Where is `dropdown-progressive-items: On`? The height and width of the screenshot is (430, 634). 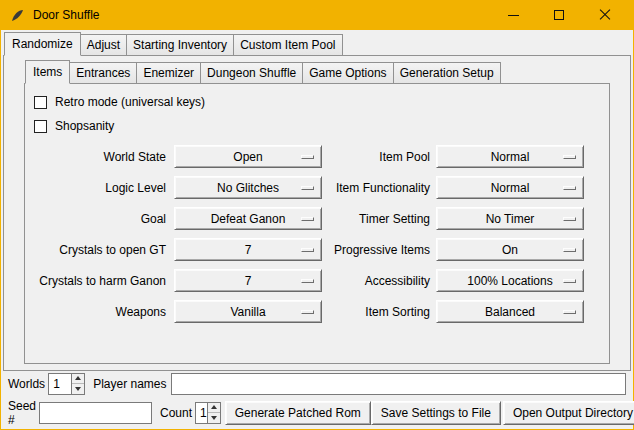
dropdown-progressive-items: On is located at coordinates (510, 250).